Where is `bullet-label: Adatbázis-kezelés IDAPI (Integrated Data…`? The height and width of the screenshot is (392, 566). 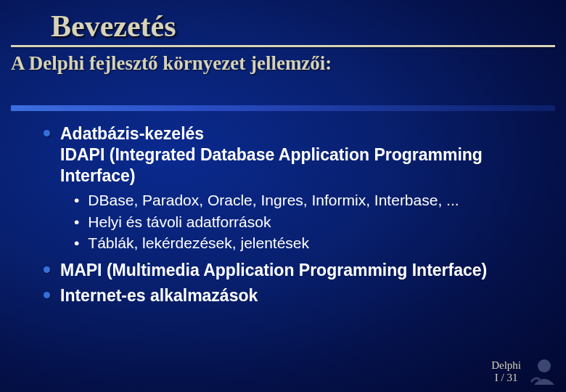
bullet-label: Adatbázis-kezelés IDAPI (Integrated Data… is located at coordinates (271, 155).